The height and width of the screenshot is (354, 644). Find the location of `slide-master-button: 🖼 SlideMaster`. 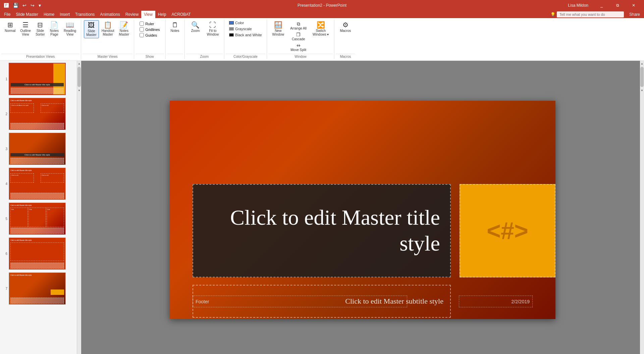

slide-master-button: 🖼 SlideMaster is located at coordinates (91, 29).